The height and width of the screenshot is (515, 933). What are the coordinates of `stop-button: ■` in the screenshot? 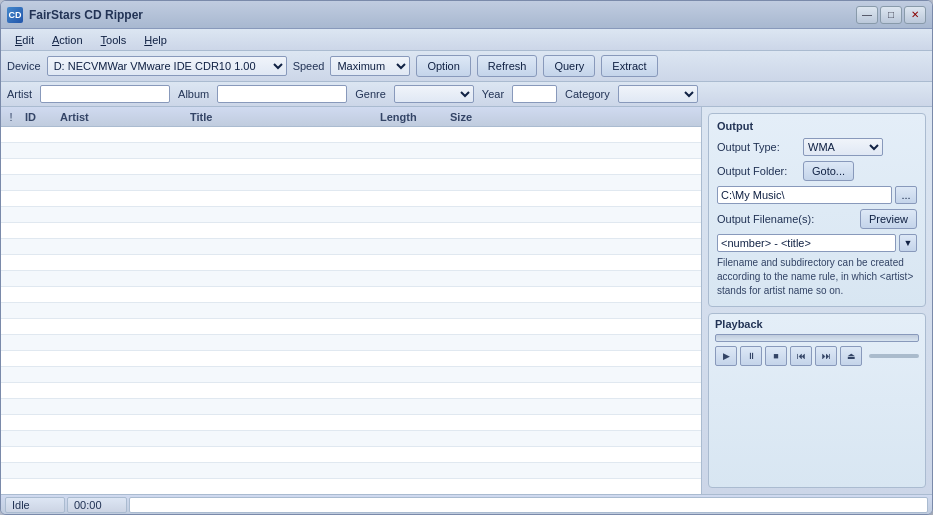 It's located at (776, 356).